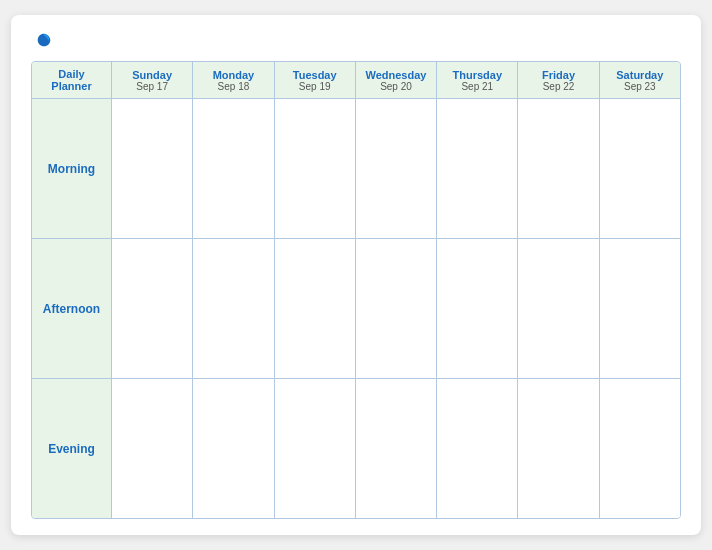  Describe the element at coordinates (72, 308) in the screenshot. I see `row-label-afternoon: Afternoon` at that location.